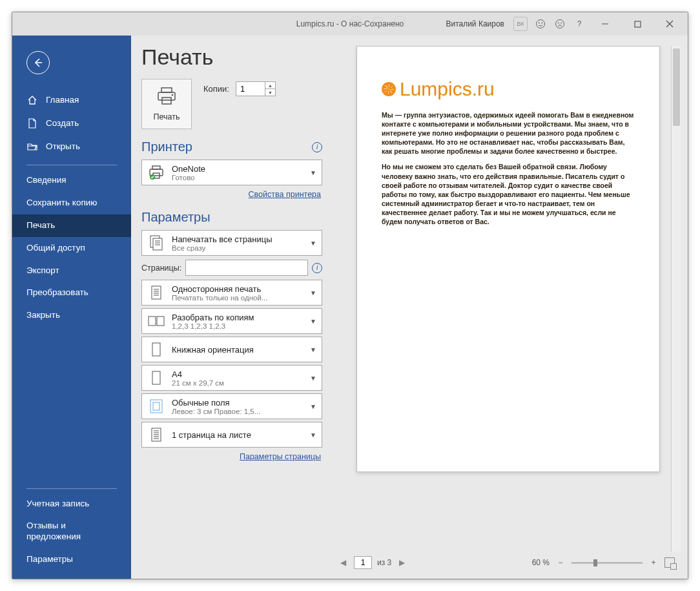 Image resolution: width=700 pixels, height=591 pixels. Describe the element at coordinates (607, 563) in the screenshot. I see `zoom-slider` at that location.